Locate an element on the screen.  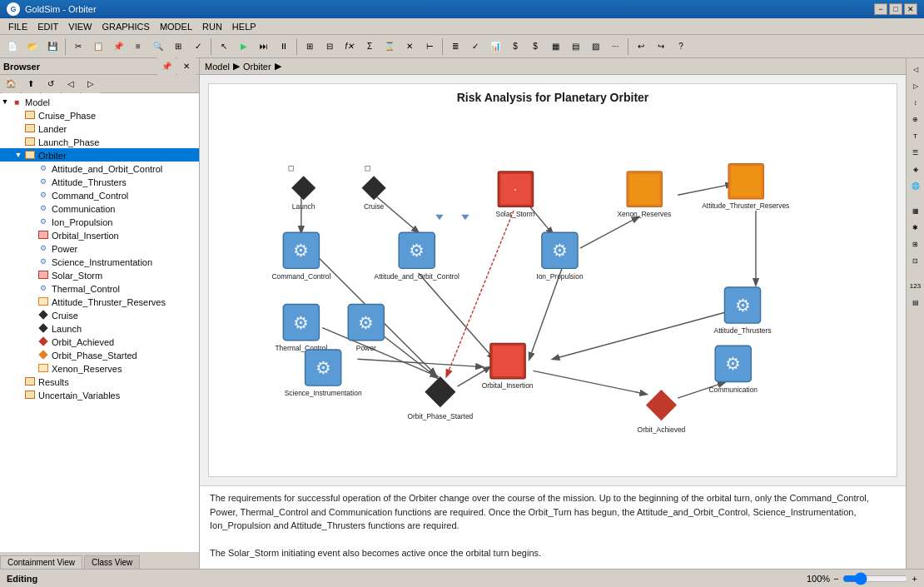
browser-up: ⬆ is located at coordinates (31, 84).